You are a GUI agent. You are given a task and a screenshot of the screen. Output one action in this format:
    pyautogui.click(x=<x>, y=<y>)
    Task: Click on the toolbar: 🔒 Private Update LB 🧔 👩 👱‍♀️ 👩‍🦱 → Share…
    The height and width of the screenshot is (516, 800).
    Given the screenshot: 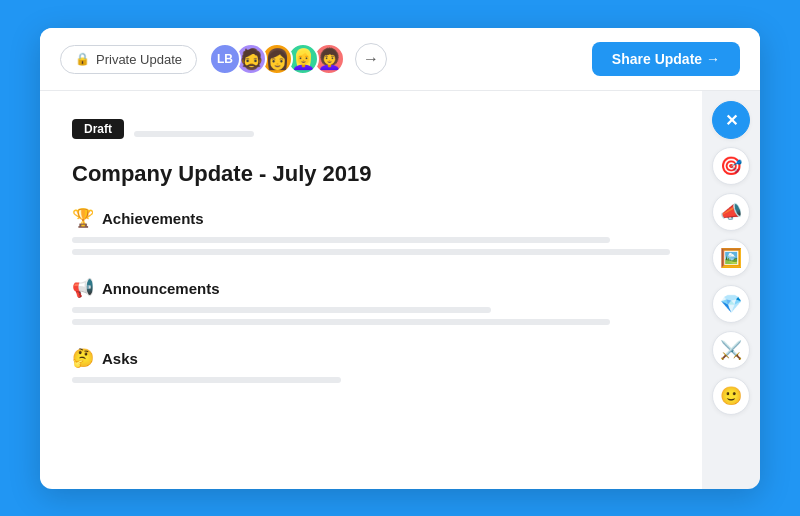 What is the action you would take?
    pyautogui.click(x=400, y=60)
    